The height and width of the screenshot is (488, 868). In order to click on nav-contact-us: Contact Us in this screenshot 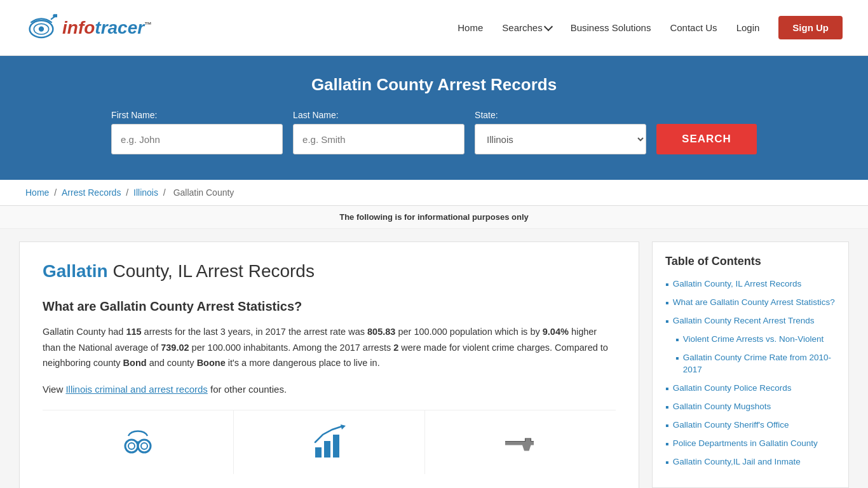, I will do `click(693, 28)`.